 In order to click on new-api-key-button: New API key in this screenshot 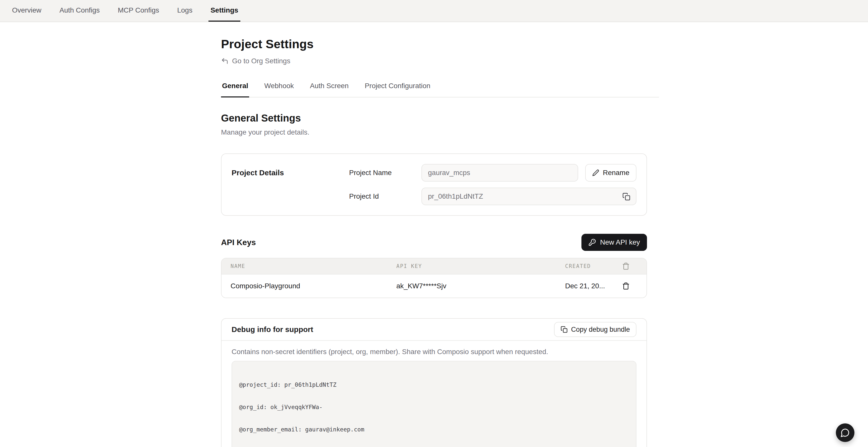, I will do `click(614, 243)`.